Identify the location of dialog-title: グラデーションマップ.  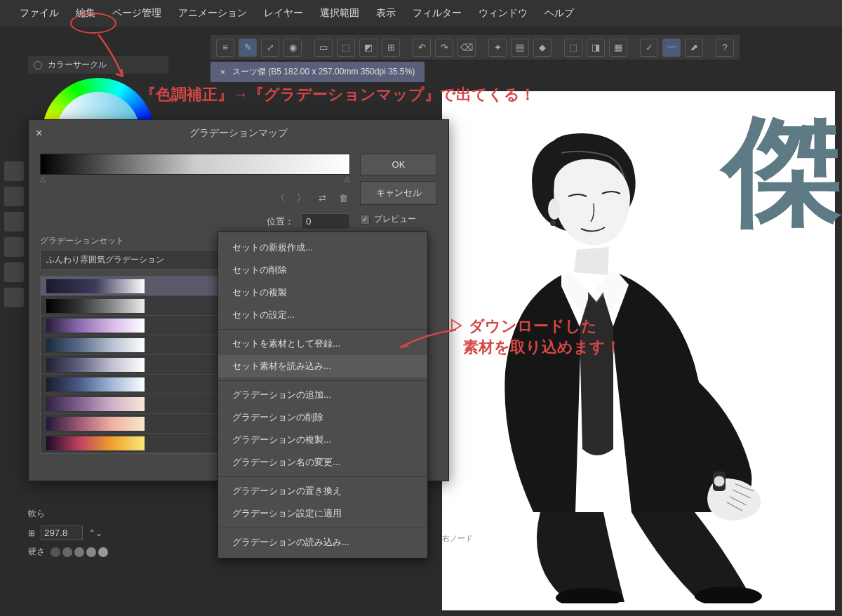
(239, 133).